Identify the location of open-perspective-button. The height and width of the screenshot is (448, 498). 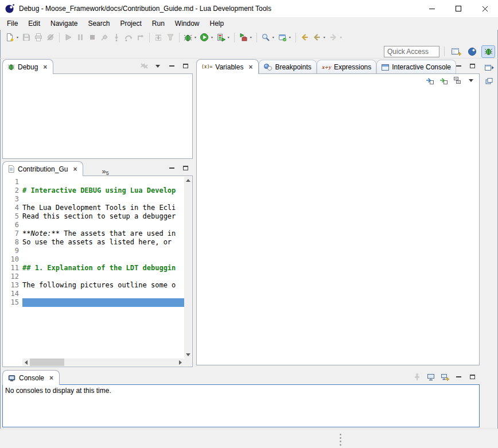
(456, 52).